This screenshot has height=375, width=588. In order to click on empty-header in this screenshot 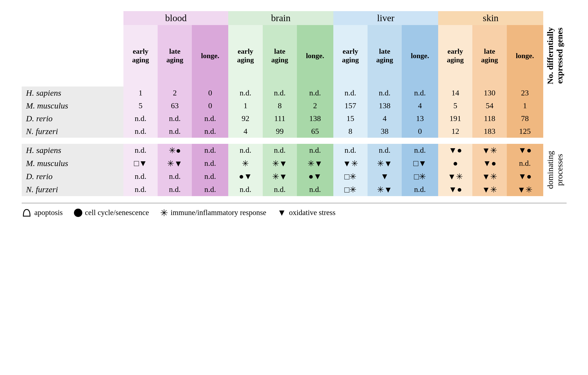, I will do `click(73, 18)`.